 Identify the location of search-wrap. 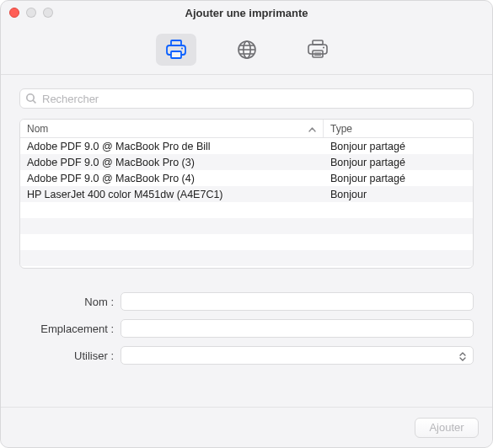
(246, 99).